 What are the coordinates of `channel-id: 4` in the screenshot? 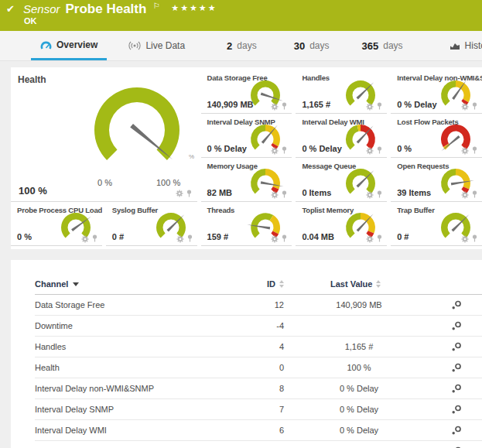 It's located at (272, 347).